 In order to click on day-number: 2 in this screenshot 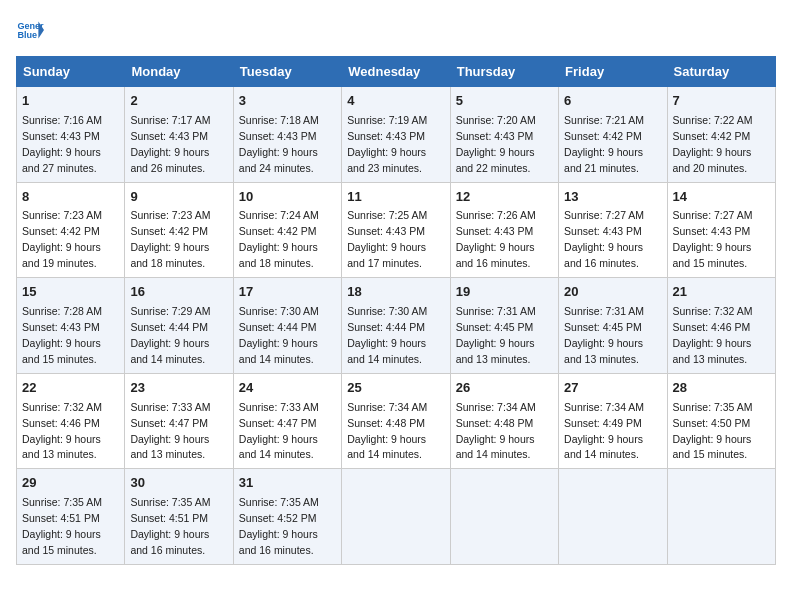, I will do `click(178, 102)`.